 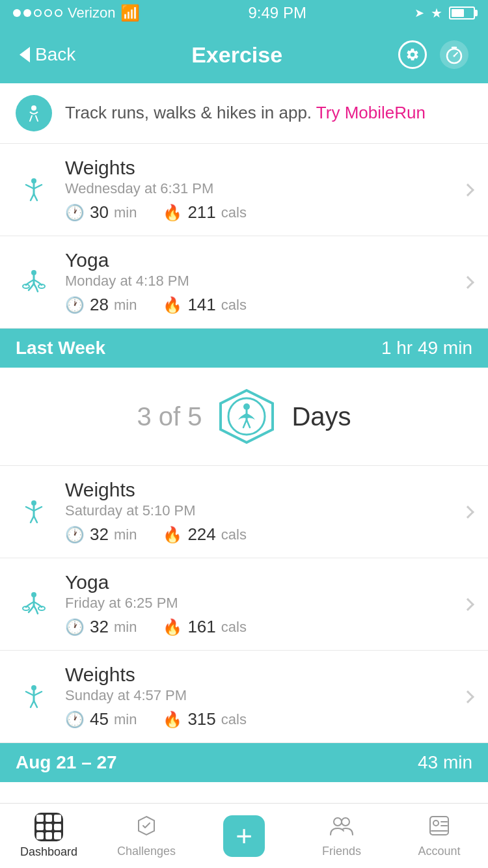 What do you see at coordinates (244, 697) in the screenshot?
I see `exercise-item-weights-3: Weights Sunday at 4:57 PM 🕐 45 min 🔥 315…` at bounding box center [244, 697].